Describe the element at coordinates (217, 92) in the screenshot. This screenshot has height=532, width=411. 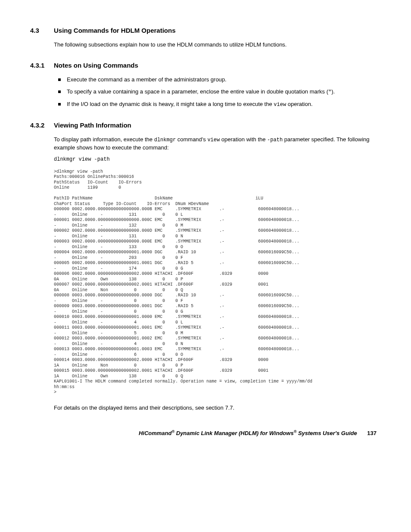
I see `list-item: To specify a value containing a space in…` at that location.